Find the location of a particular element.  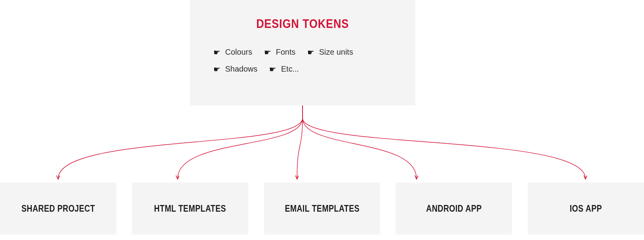

token-list: ☛ Colours ☛ Fonts ☛ Size units ☛ Shadows… is located at coordinates (300, 61).